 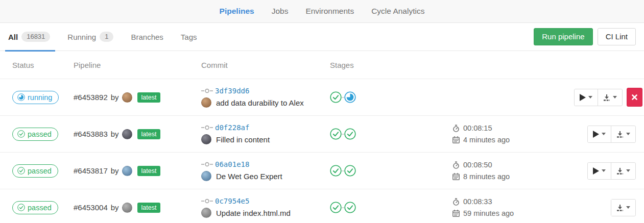 I want to click on header-status: Status, so click(x=39, y=65).